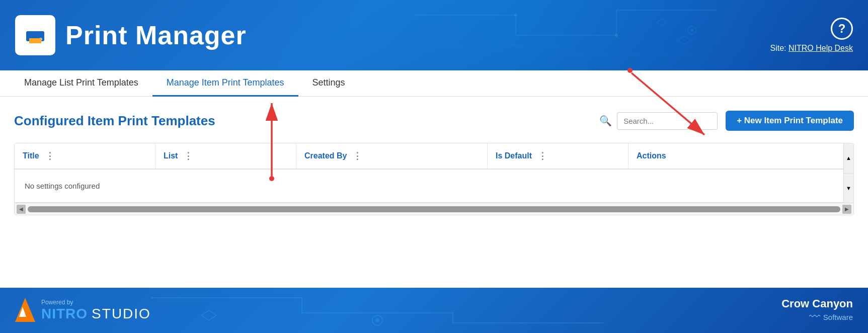 This screenshot has width=868, height=333. What do you see at coordinates (429, 186) in the screenshot?
I see `table-body: No settings configured` at bounding box center [429, 186].